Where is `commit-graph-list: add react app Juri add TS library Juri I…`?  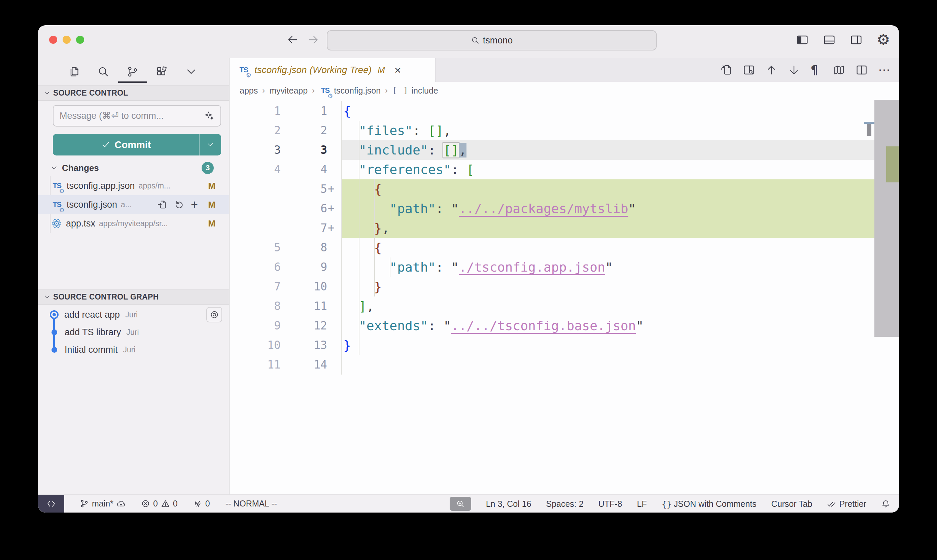
commit-graph-list: add react app Juri add TS library Juri I… is located at coordinates (134, 332).